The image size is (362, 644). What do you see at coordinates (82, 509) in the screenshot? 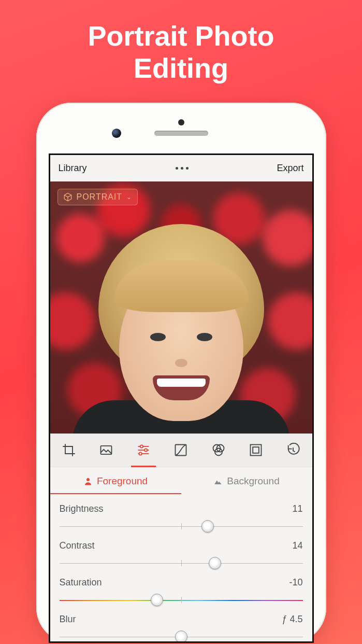
I see `brightness-label: Brightness` at bounding box center [82, 509].